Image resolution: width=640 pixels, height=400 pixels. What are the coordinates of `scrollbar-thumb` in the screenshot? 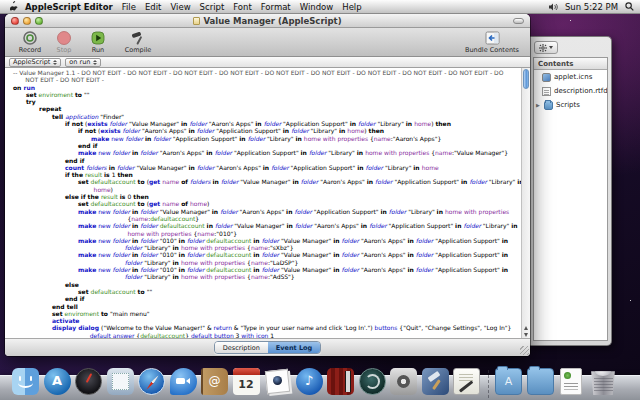 It's located at (526, 79).